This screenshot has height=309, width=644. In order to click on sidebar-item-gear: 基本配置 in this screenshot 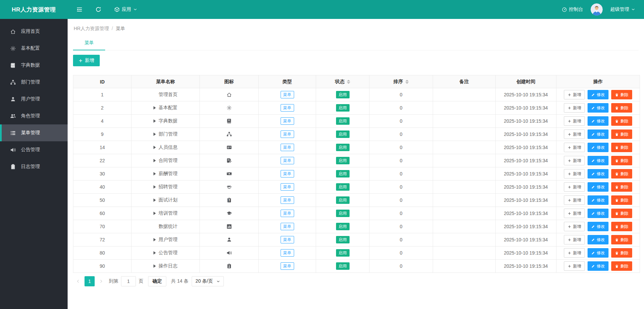, I will do `click(34, 48)`.